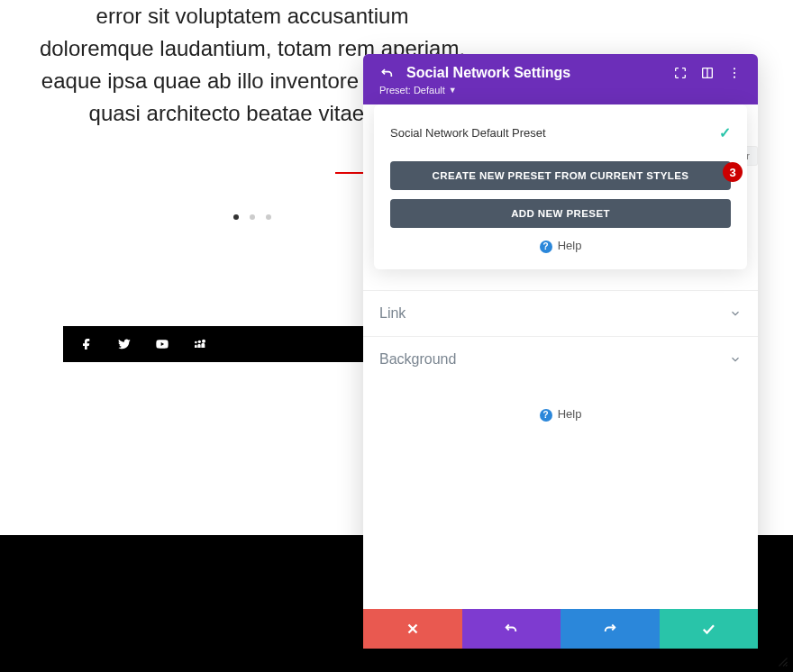 The width and height of the screenshot is (793, 672). What do you see at coordinates (561, 187) in the screenshot?
I see `preset-popover: Social Network Default Preset ✓ CREATE N…` at bounding box center [561, 187].